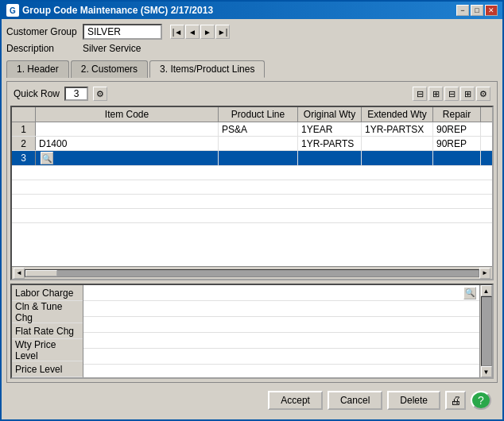  Describe the element at coordinates (252, 159) in the screenshot. I see `grid-row-selected: 3 🔍` at that location.